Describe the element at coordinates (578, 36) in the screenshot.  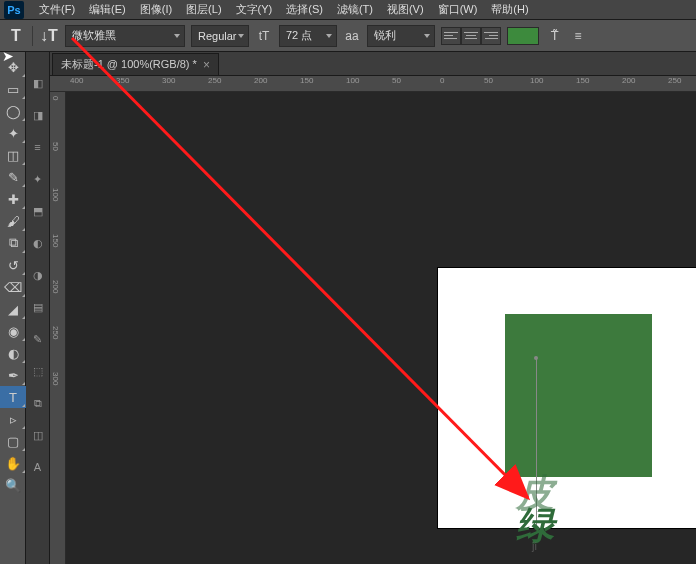
I see `toggle-panel-button: ≡` at that location.